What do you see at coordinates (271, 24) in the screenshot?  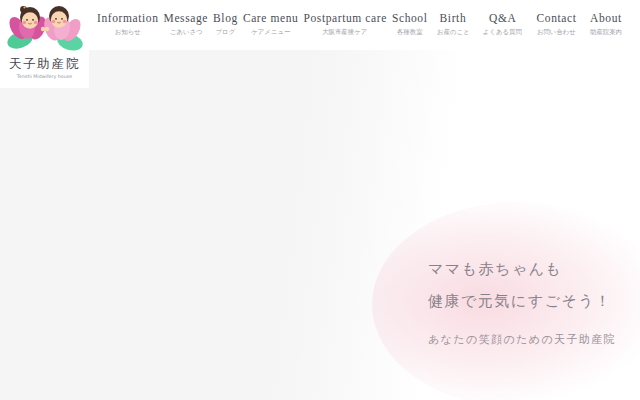 I see `nav-item-care-menu: Care menu ケアメニュー` at bounding box center [271, 24].